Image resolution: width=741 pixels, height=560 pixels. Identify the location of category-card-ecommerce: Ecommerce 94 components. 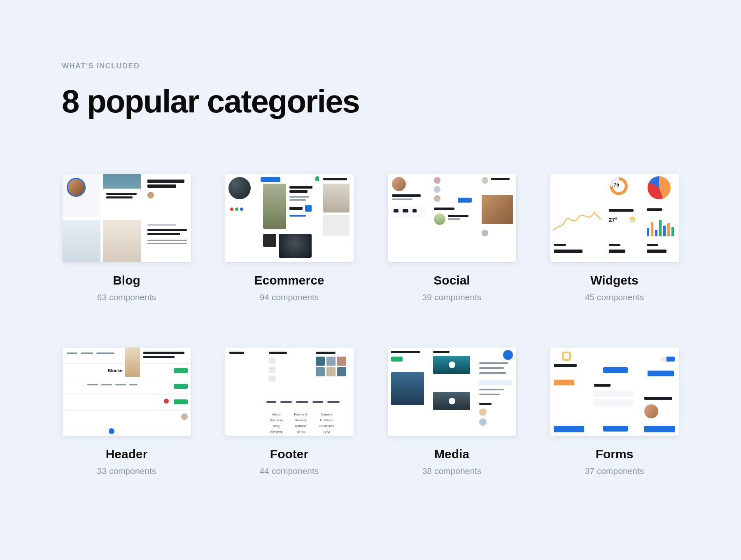
(289, 238).